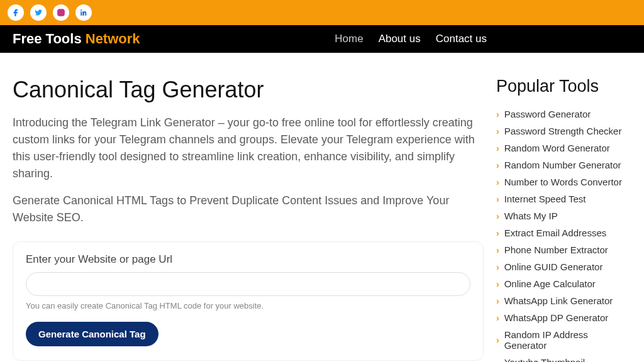 Image resolution: width=644 pixels, height=362 pixels. Describe the element at coordinates (564, 216) in the screenshot. I see `tool-item: ›Whats My IP` at that location.